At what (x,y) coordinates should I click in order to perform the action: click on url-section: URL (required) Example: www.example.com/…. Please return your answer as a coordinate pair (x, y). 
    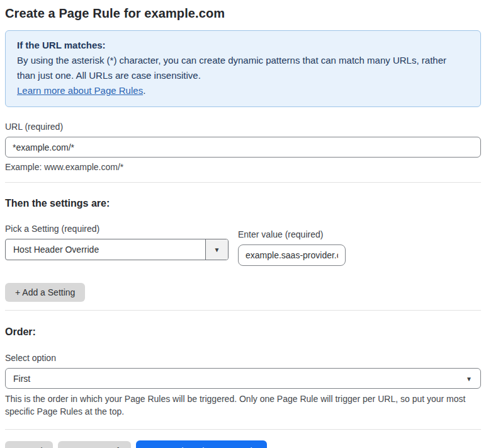
    Looking at the image, I should click on (243, 147).